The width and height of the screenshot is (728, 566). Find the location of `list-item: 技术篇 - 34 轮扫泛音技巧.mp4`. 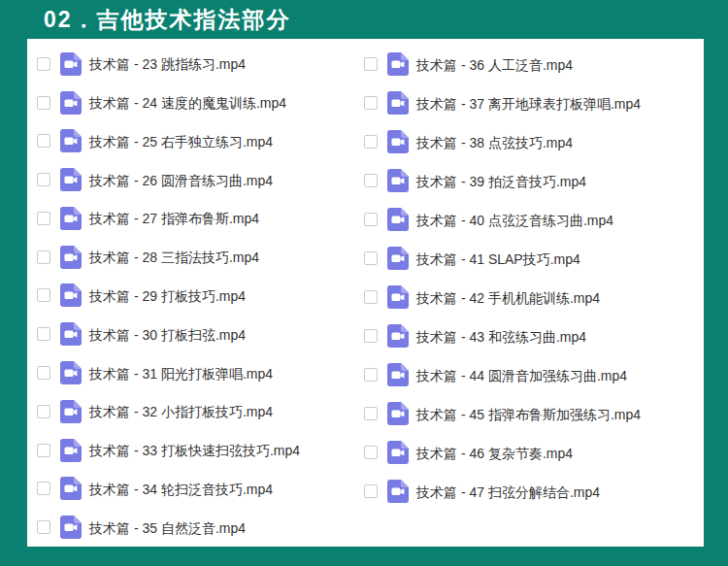

list-item: 技术篇 - 34 轮扫泛音技巧.mp4 is located at coordinates (200, 488).